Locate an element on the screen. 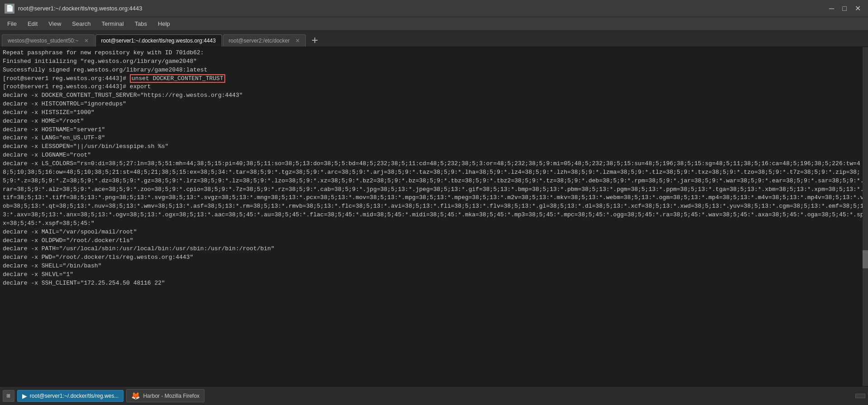 This screenshot has height=405, width=868. menu-terminal: Terminal is located at coordinates (113, 24).